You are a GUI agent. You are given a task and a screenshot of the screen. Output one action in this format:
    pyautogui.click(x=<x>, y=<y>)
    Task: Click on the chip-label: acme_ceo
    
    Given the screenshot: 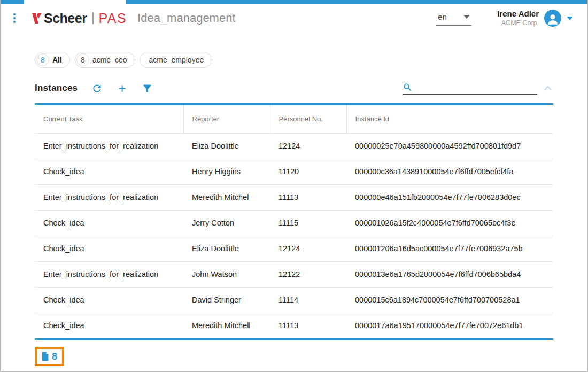 What is the action you would take?
    pyautogui.click(x=110, y=60)
    